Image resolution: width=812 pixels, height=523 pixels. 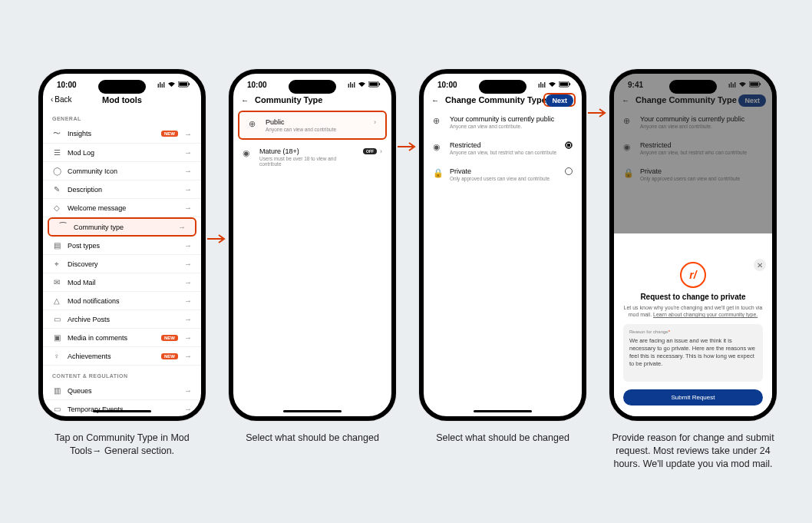 I want to click on list-item: ✉Mod Mail→, so click(x=122, y=283).